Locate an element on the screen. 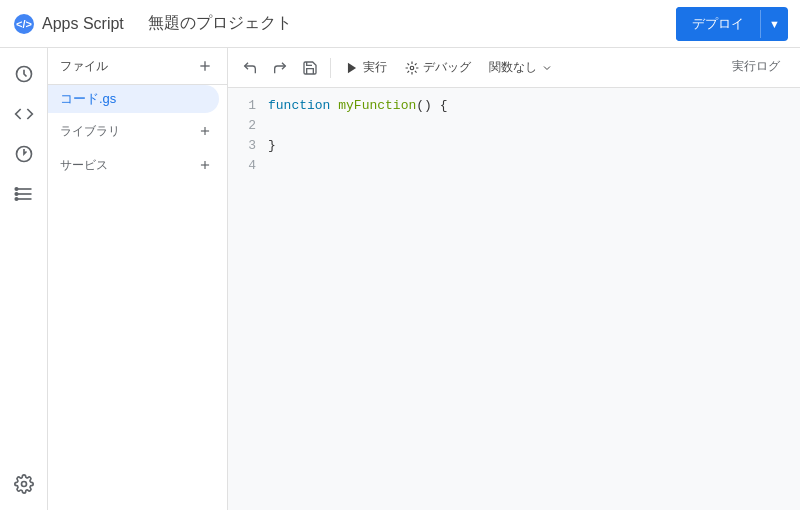  settings-icon is located at coordinates (24, 484).